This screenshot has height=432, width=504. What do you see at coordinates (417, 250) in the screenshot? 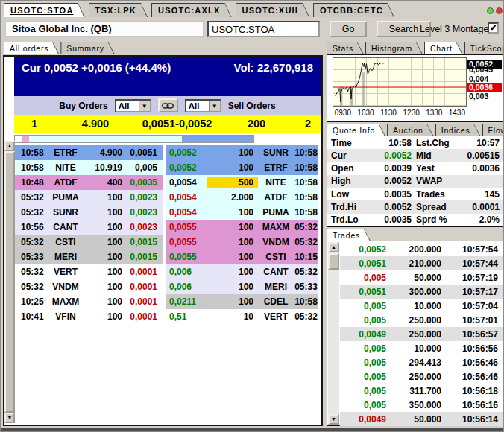
I see `trade-size: 200.000` at bounding box center [417, 250].